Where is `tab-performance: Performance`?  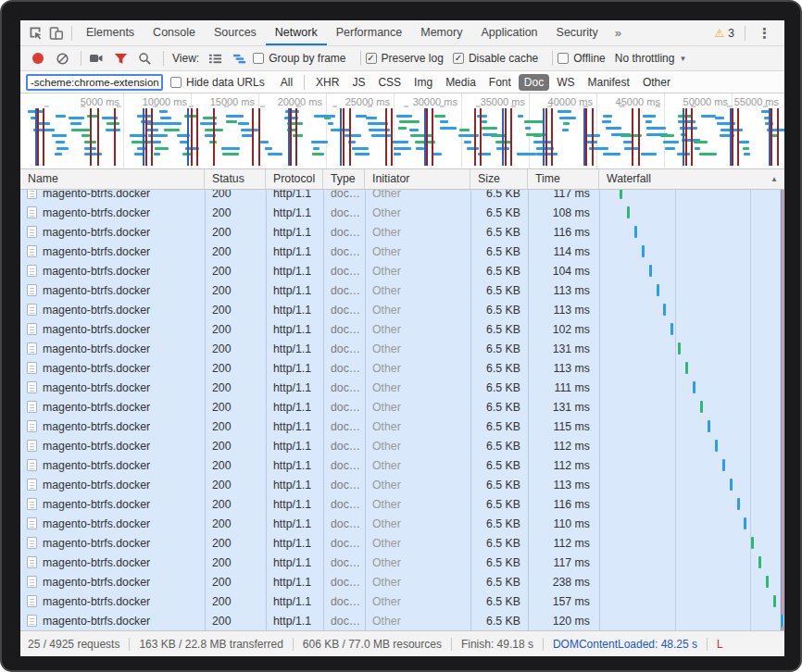 tab-performance: Performance is located at coordinates (370, 33).